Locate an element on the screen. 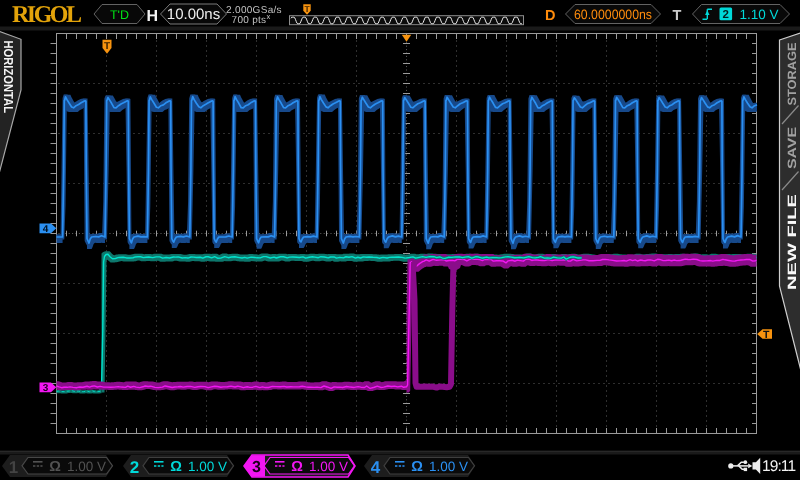 This screenshot has width=800, height=480. svg-text: D is located at coordinates (550, 16).